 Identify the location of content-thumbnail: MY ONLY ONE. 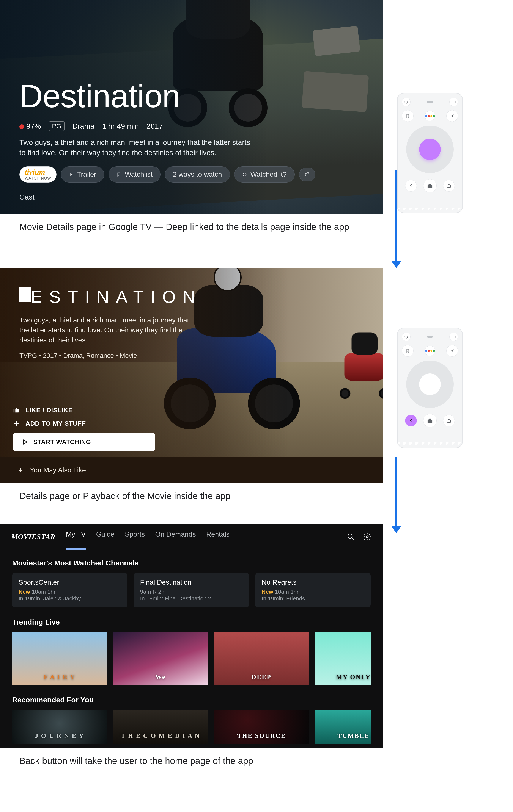
(343, 659).